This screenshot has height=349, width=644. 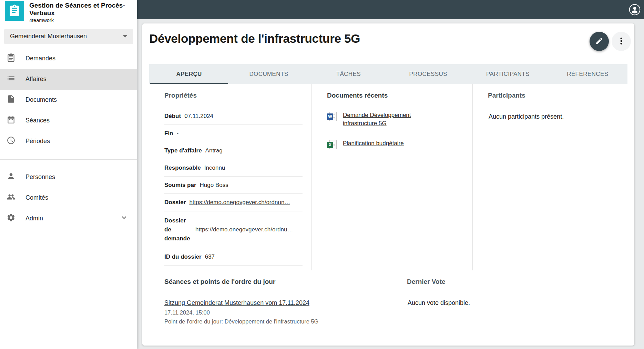 What do you see at coordinates (78, 12) in the screenshot?
I see `app-brand-text: Gestion de Séances et Procès-Verbaux 4te…` at bounding box center [78, 12].